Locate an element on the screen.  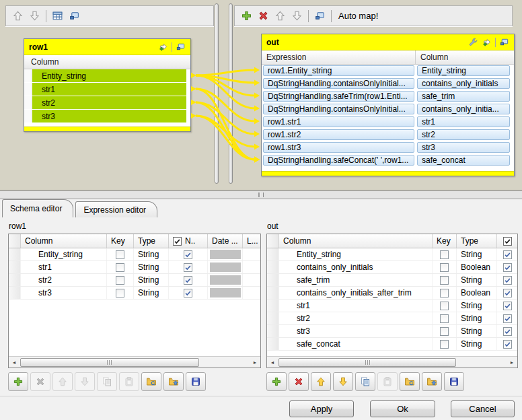
output-expression: row1.str2 is located at coordinates (339, 135).